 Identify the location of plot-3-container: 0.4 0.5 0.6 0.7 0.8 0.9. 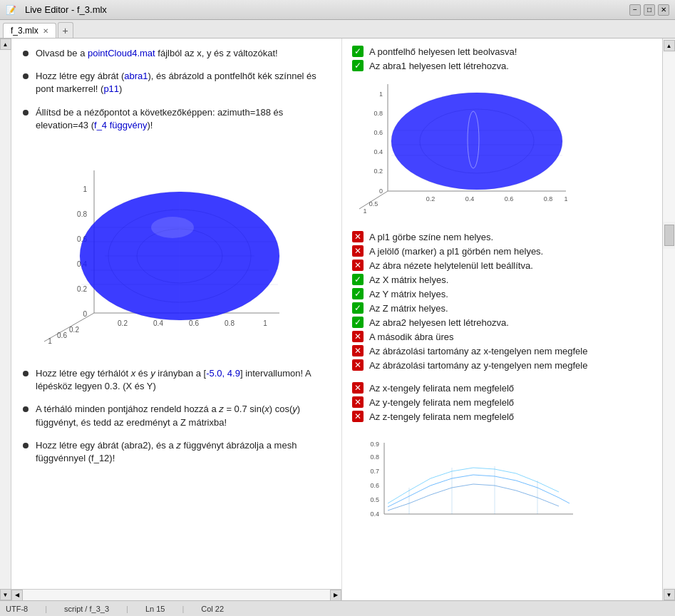
(502, 486).